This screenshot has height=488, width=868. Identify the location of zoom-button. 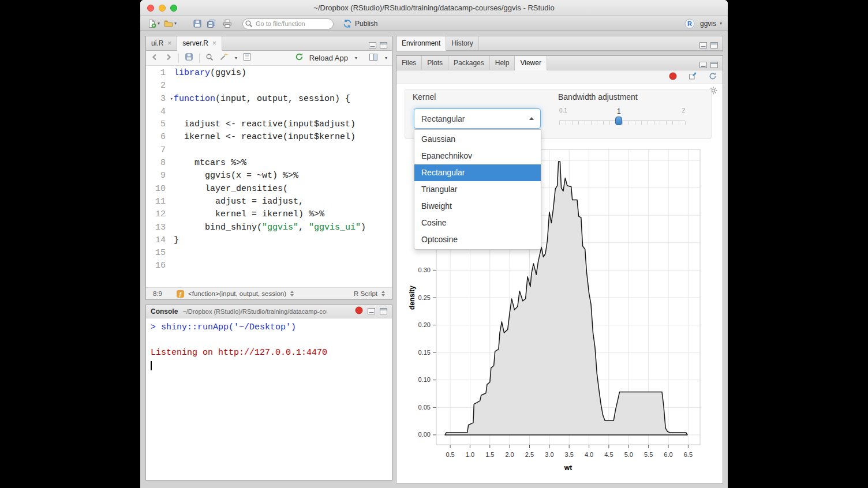
(174, 8).